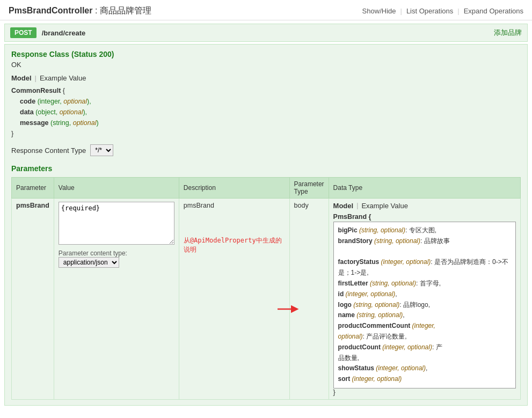 The height and width of the screenshot is (418, 532). What do you see at coordinates (266, 168) in the screenshot?
I see `parameters-title: Parameters` at bounding box center [266, 168].